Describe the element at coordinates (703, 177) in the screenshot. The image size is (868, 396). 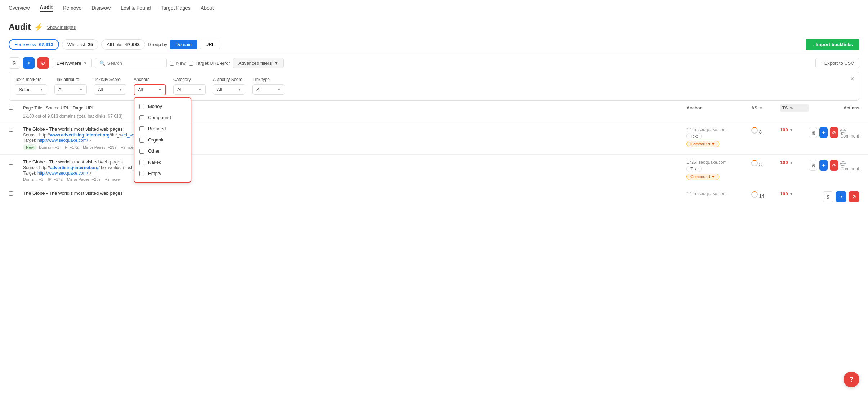
I see `anchor-compound-tag-2: Compound ▼` at that location.